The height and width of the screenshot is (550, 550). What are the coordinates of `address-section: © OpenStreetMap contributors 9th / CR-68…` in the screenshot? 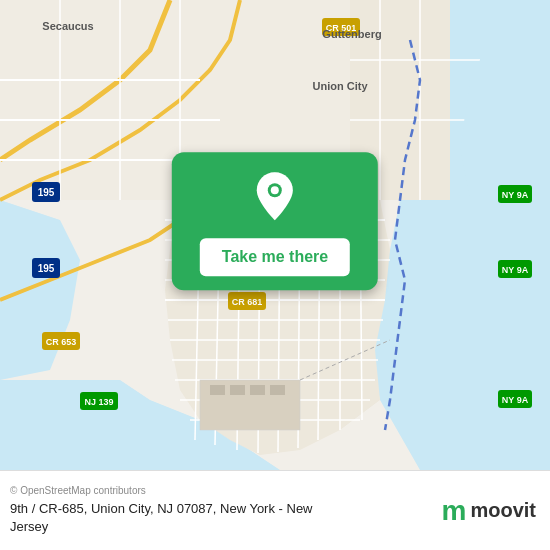 It's located at (226, 510).